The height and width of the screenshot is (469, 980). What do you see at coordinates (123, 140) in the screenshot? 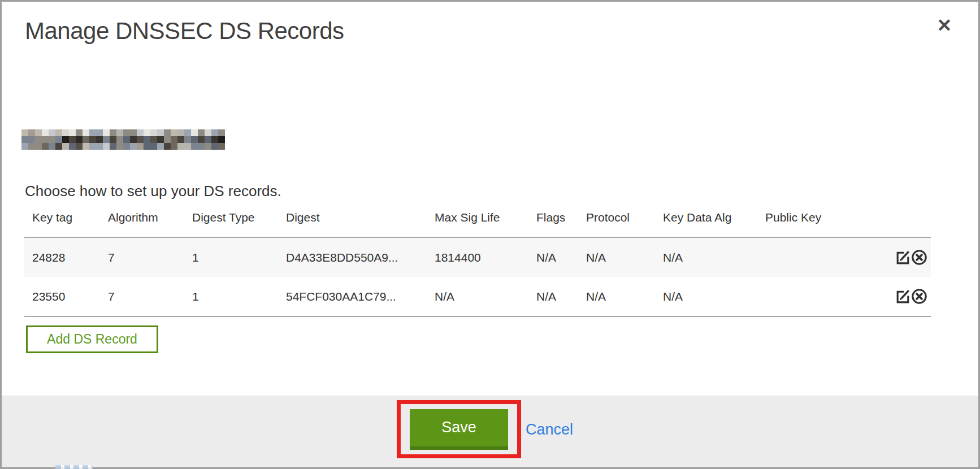
I see `redacted-domain-name` at bounding box center [123, 140].